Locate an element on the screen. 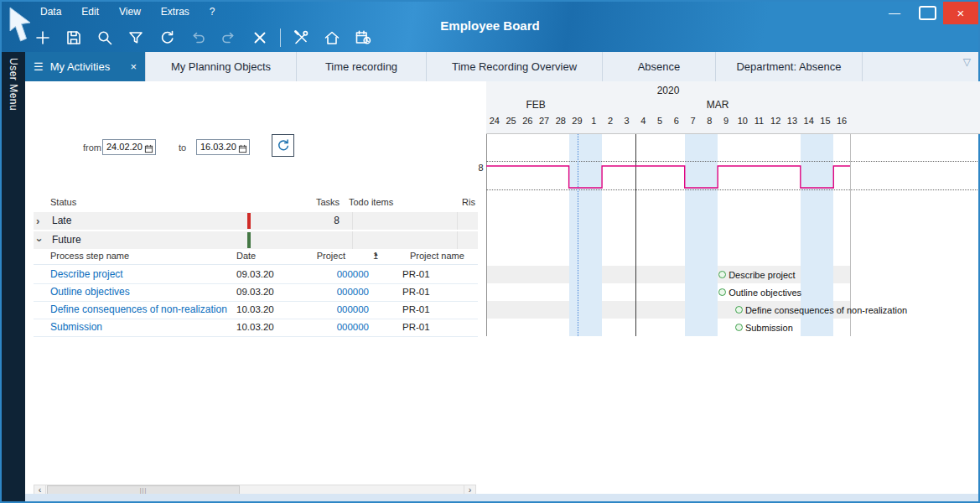 This screenshot has height=503, width=980. process-step-link: Describe project is located at coordinates (87, 274).